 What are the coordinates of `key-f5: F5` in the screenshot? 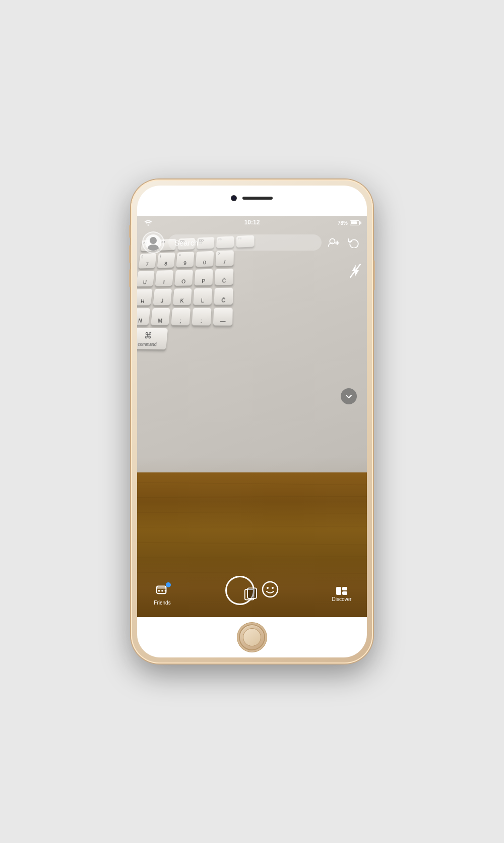 It's located at (225, 242).